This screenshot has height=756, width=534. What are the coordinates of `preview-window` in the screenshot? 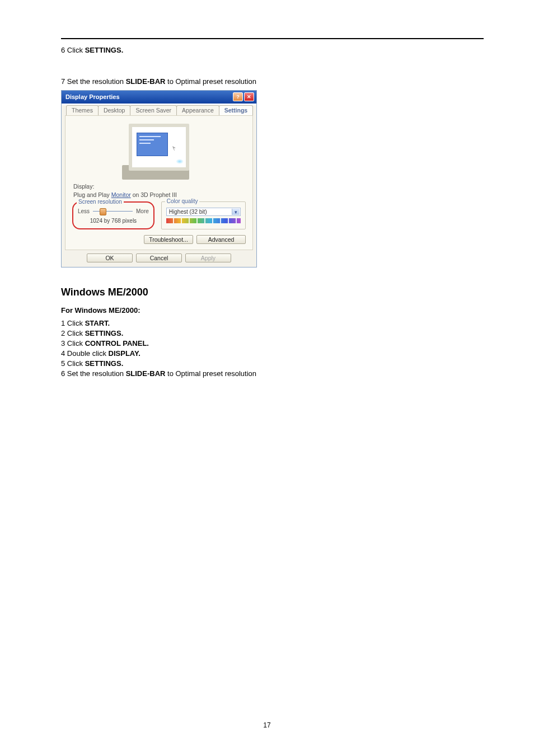 It's located at (152, 144).